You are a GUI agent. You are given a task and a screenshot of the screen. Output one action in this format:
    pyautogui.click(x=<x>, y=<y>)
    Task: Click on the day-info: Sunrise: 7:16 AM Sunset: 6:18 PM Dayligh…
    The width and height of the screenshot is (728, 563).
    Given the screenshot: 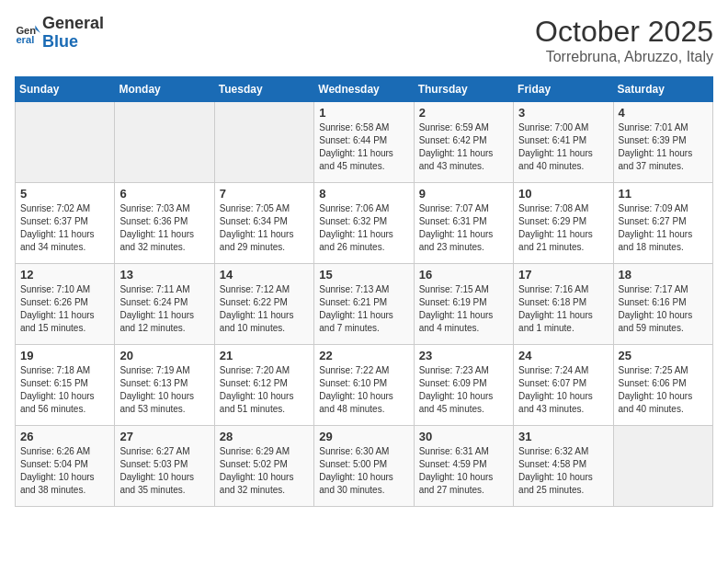 What is the action you would take?
    pyautogui.click(x=563, y=309)
    